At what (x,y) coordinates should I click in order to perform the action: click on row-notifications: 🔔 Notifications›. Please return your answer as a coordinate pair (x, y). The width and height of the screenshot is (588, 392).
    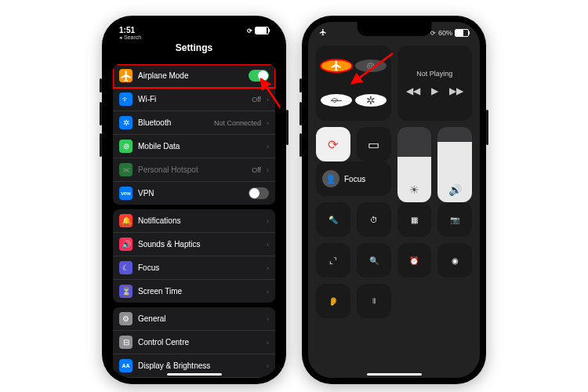
    Looking at the image, I should click on (194, 221).